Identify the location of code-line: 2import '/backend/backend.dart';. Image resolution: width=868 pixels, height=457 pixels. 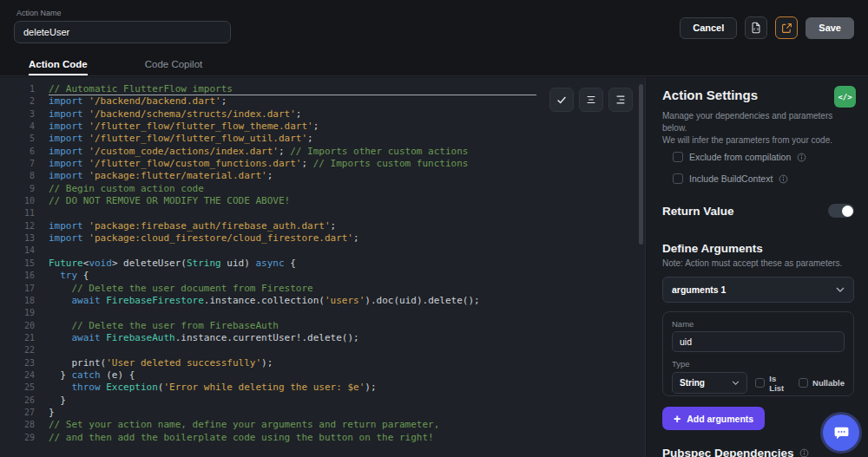
(323, 101).